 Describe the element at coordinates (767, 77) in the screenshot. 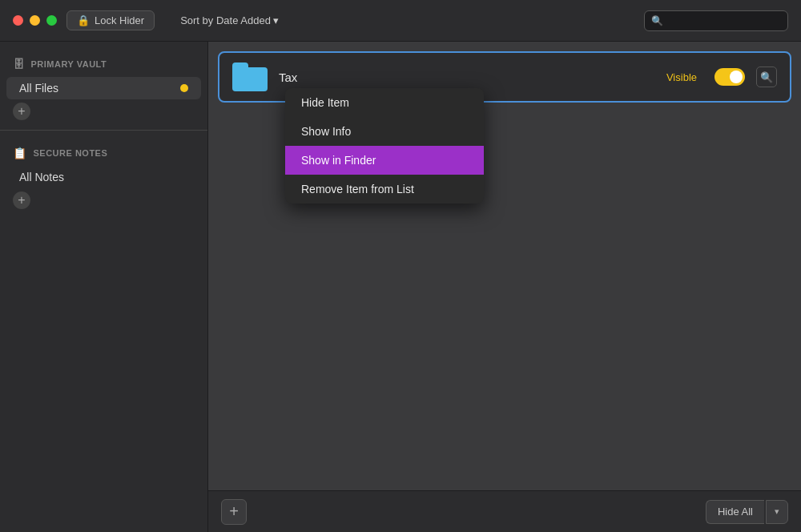

I see `file-search-icon: 🔍` at that location.